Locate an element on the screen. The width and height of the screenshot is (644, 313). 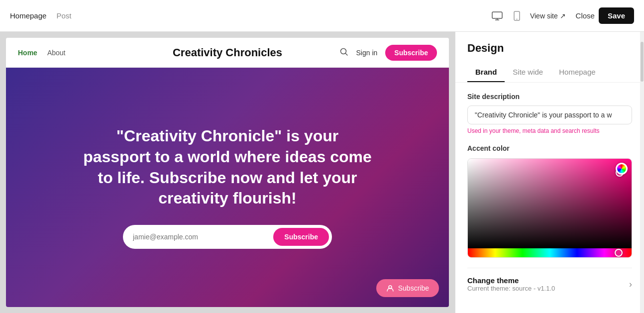
top-bar: Homepage Post View site ↗ Close Save is located at coordinates (322, 16).